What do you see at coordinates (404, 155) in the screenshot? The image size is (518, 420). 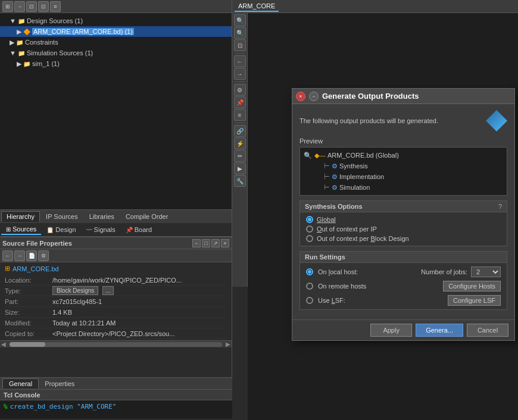 I see `preview-item-arm-core: 🔍 ◆— ARM_CORE.bd (Global)` at bounding box center [404, 155].